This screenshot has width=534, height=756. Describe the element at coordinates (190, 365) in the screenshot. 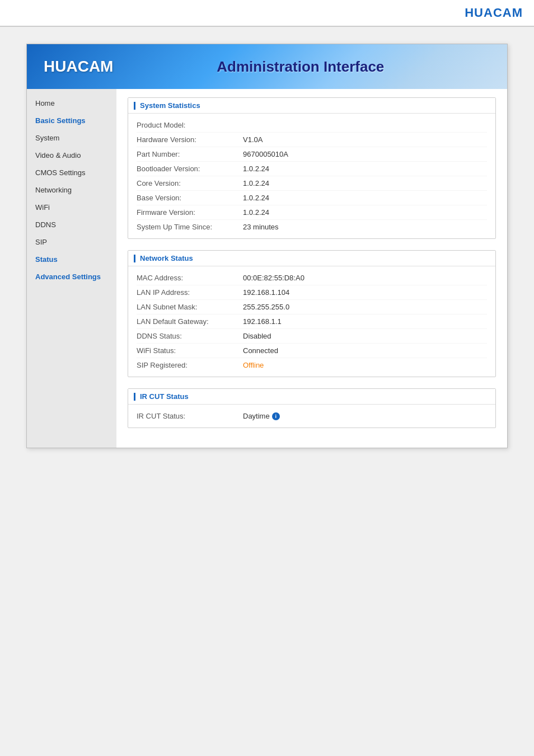

I see `info-label: SIP Registered:` at that location.